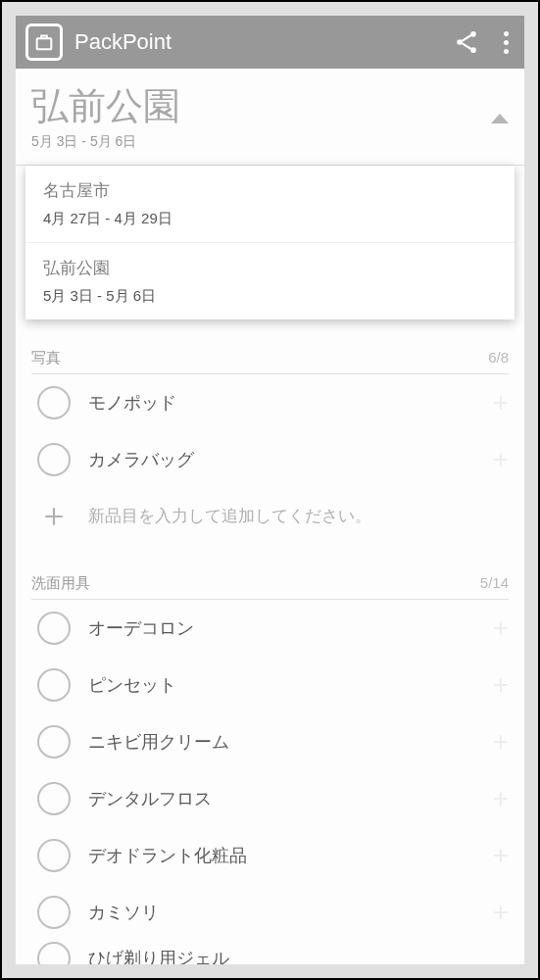  What do you see at coordinates (270, 118) in the screenshot?
I see `trip-header: 弘前公園 5月 3日 - 5月 6日` at bounding box center [270, 118].